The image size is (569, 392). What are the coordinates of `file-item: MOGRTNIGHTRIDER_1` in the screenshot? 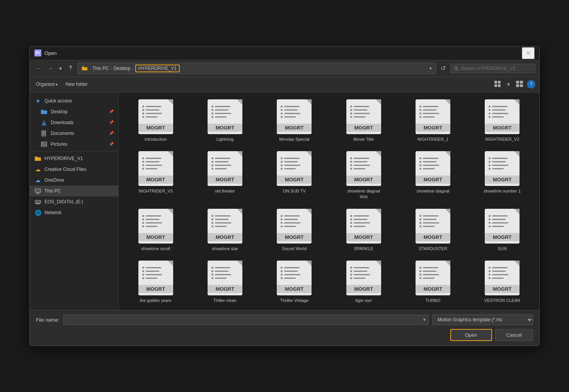 It's located at (433, 121).